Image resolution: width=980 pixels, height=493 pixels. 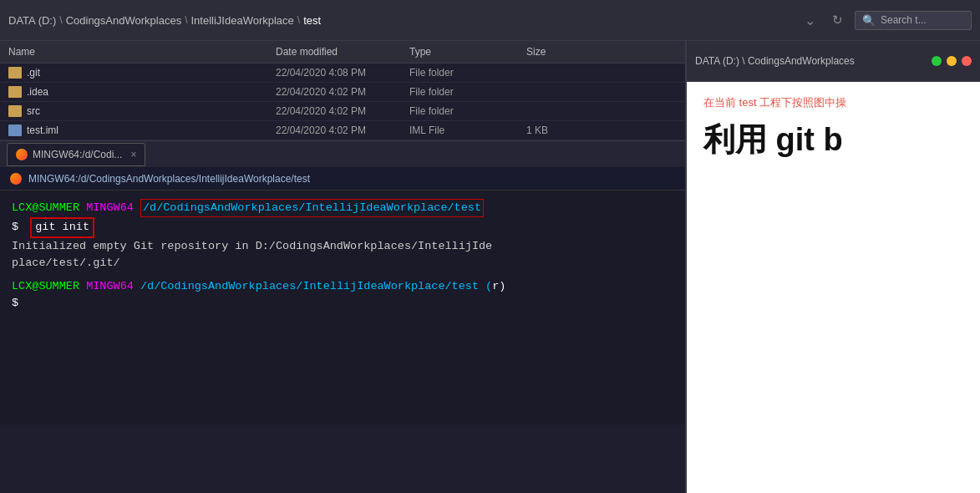 I want to click on col-header-size: Size, so click(x=551, y=52).